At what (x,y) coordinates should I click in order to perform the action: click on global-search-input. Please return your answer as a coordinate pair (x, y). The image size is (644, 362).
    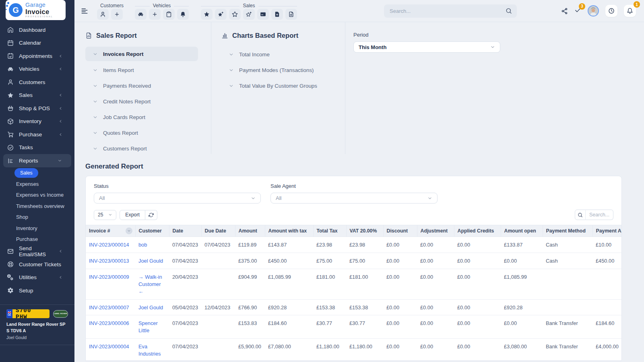
    Looking at the image, I should click on (448, 11).